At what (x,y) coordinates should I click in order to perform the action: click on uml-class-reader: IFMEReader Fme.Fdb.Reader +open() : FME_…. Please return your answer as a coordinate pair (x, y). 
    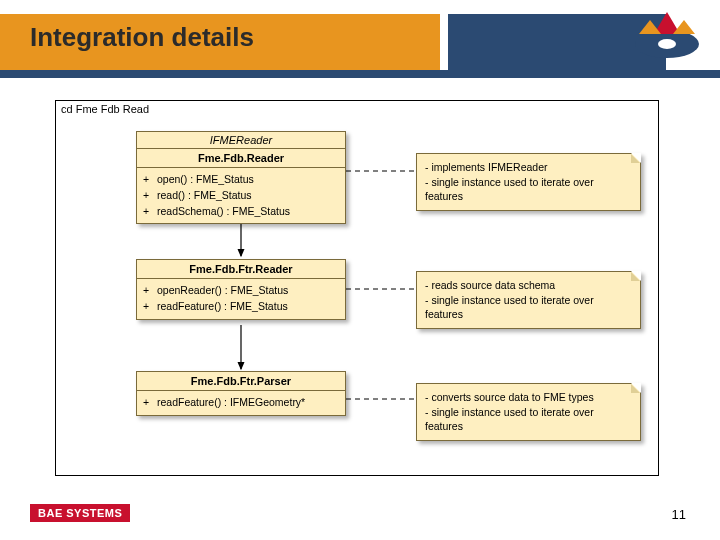
    Looking at the image, I should click on (241, 178).